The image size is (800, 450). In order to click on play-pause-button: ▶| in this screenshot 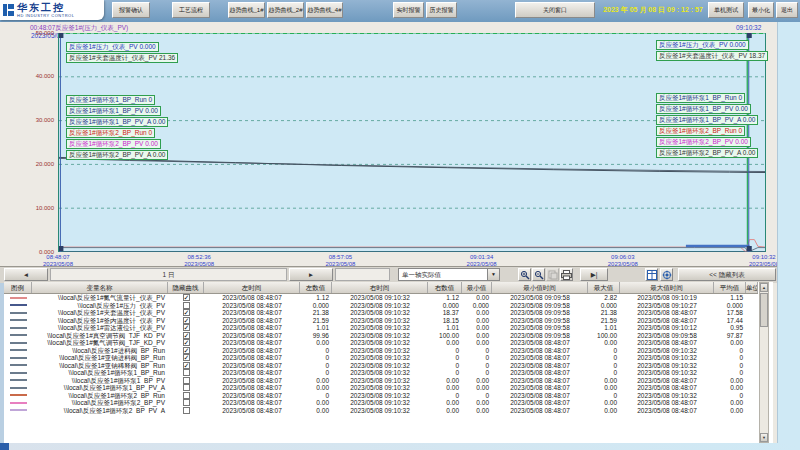, I will do `click(594, 274)`.